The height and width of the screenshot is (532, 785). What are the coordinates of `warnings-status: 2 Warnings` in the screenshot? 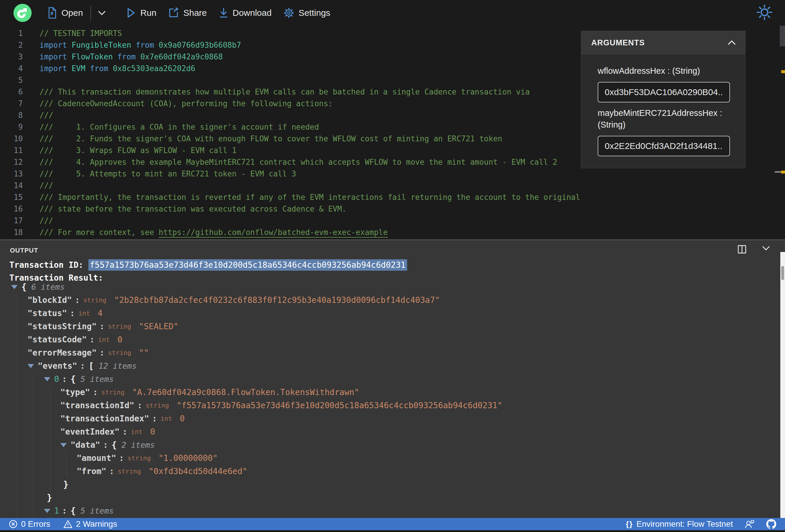 It's located at (90, 524).